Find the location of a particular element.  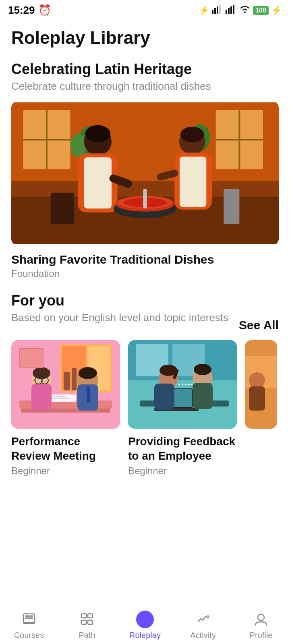

card1-title: Performance Review Meeting is located at coordinates (66, 449).